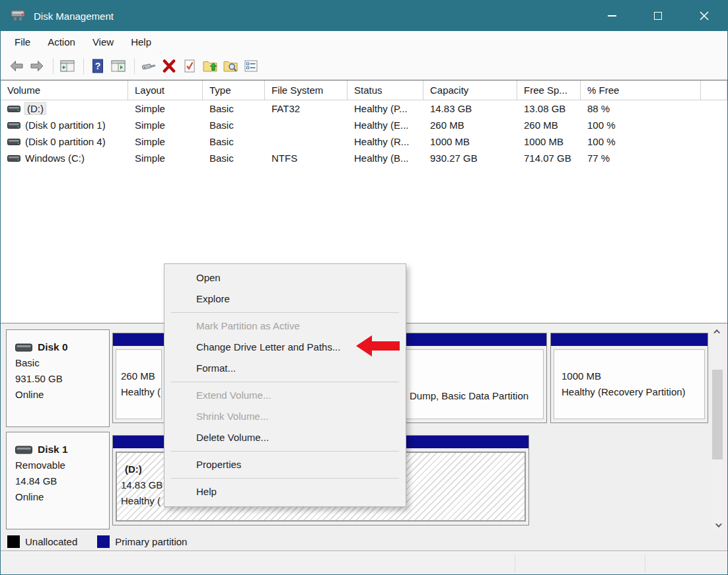 This screenshot has height=575, width=728. What do you see at coordinates (307, 90) in the screenshot?
I see `col-header-file-system: File System` at bounding box center [307, 90].